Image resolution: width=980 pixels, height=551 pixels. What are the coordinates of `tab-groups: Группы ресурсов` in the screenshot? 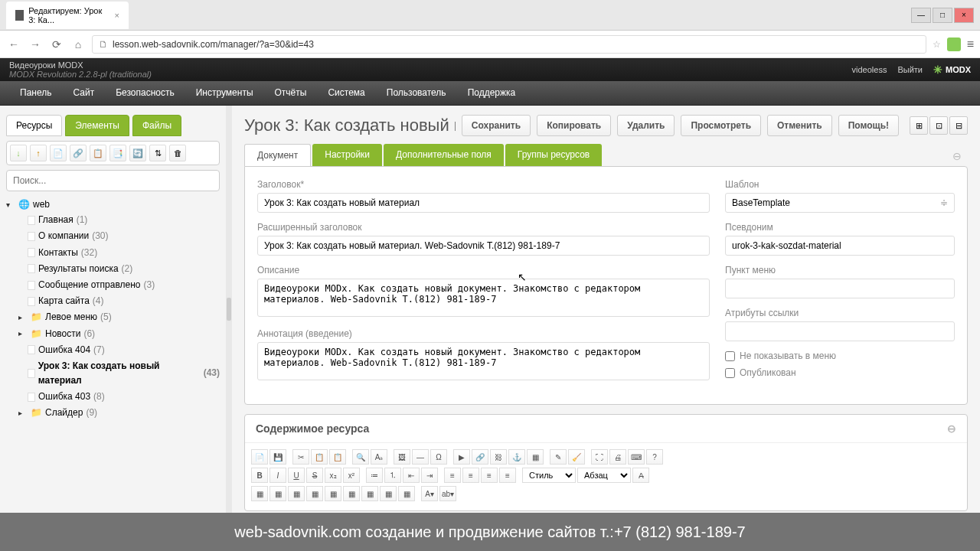 It's located at (554, 155).